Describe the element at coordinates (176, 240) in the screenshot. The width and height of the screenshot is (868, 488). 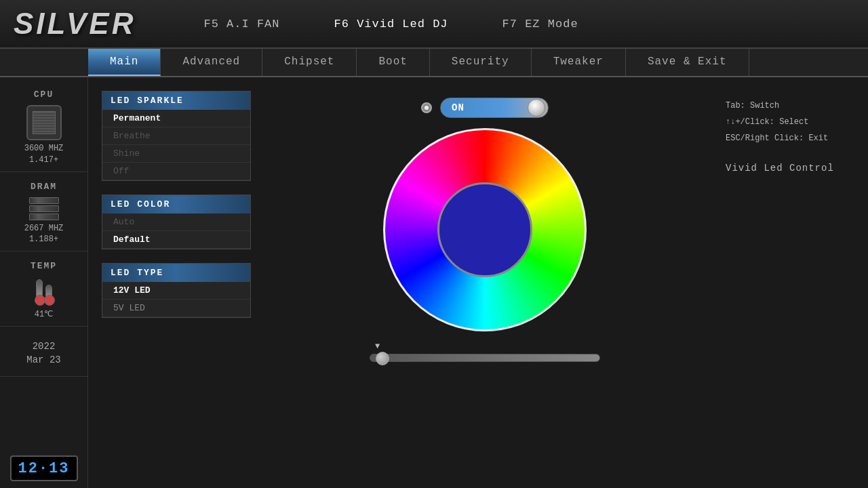
I see `led-color-default: Default` at that location.